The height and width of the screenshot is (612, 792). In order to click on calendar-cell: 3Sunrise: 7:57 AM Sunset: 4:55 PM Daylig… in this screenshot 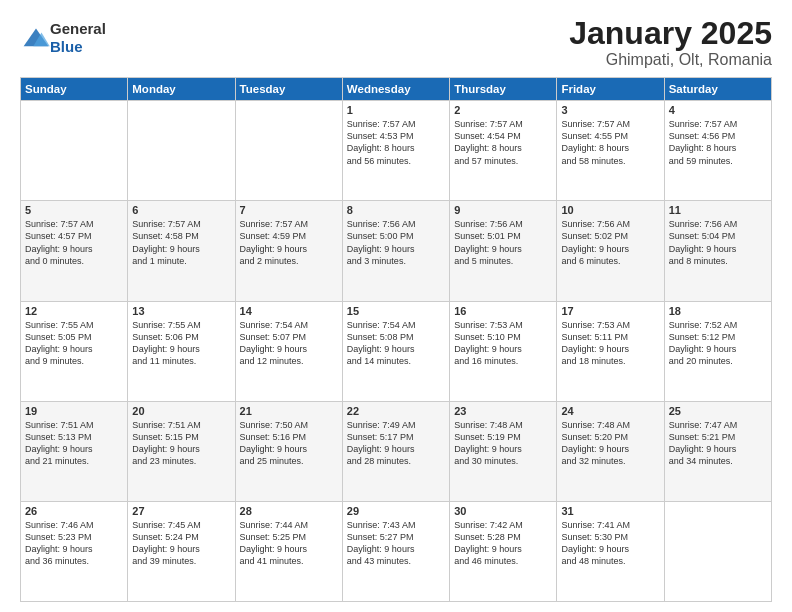, I will do `click(610, 151)`.